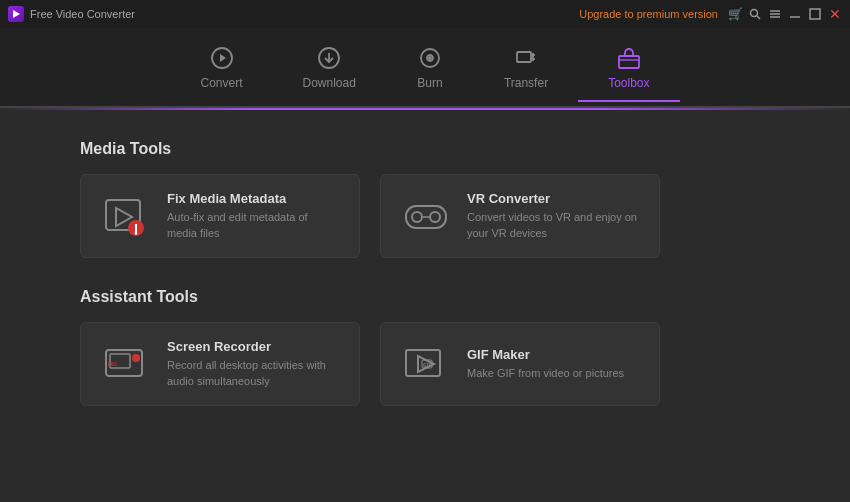  What do you see at coordinates (629, 58) in the screenshot?
I see `toolbox-icon` at bounding box center [629, 58].